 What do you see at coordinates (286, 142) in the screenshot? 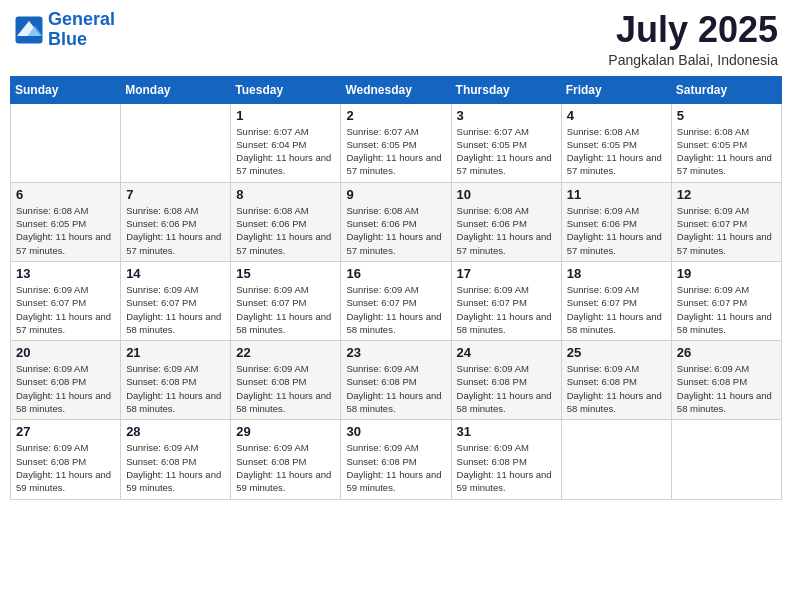
I see `calendar-day-1: 1Sunrise: 6:07 AM Sunset: 6:04 PM Daylig…` at bounding box center [286, 142].